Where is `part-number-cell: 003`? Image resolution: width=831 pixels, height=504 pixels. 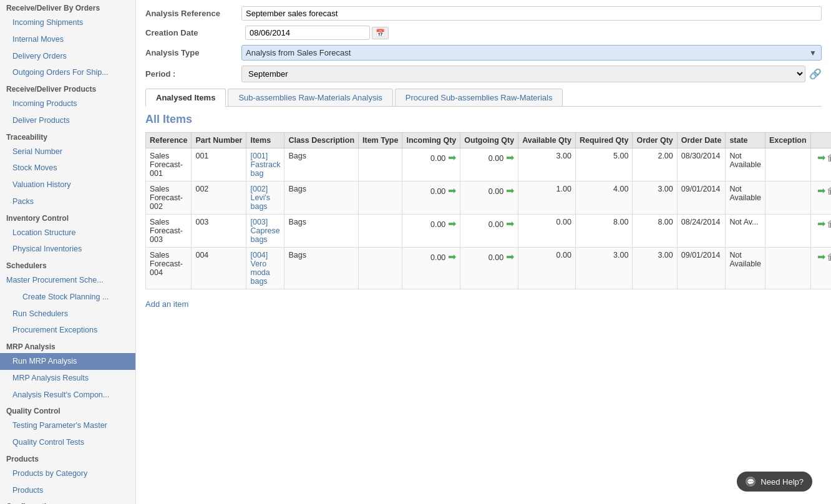
part-number-cell: 003 is located at coordinates (219, 231).